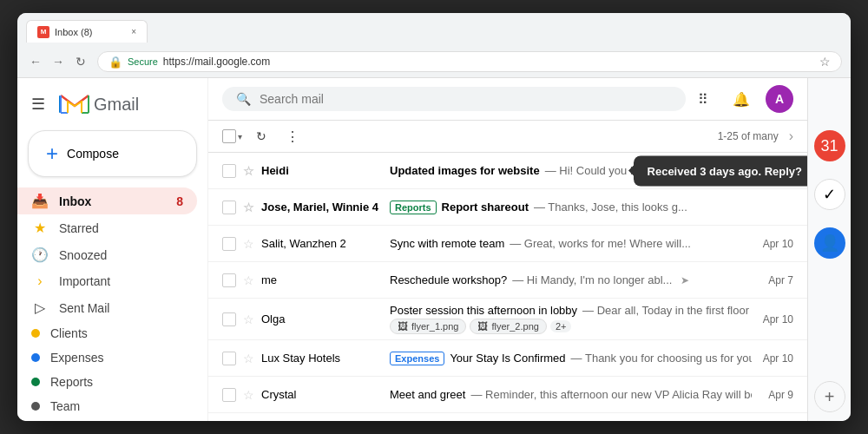  Describe the element at coordinates (293, 136) in the screenshot. I see `more-options-button: ⋮` at that location.